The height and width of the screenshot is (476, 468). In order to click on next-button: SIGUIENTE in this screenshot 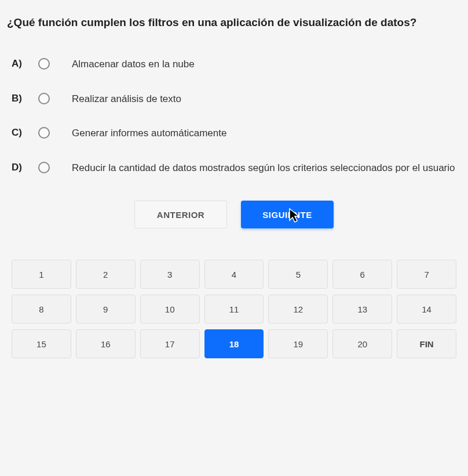, I will do `click(287, 215)`.